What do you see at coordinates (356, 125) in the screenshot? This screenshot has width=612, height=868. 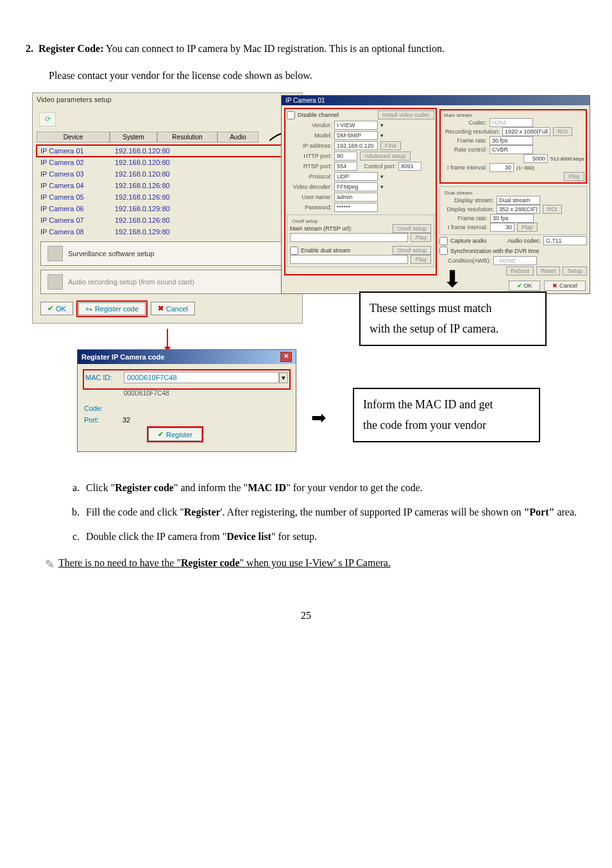 I see `vendor-field: I-VIEW` at bounding box center [356, 125].